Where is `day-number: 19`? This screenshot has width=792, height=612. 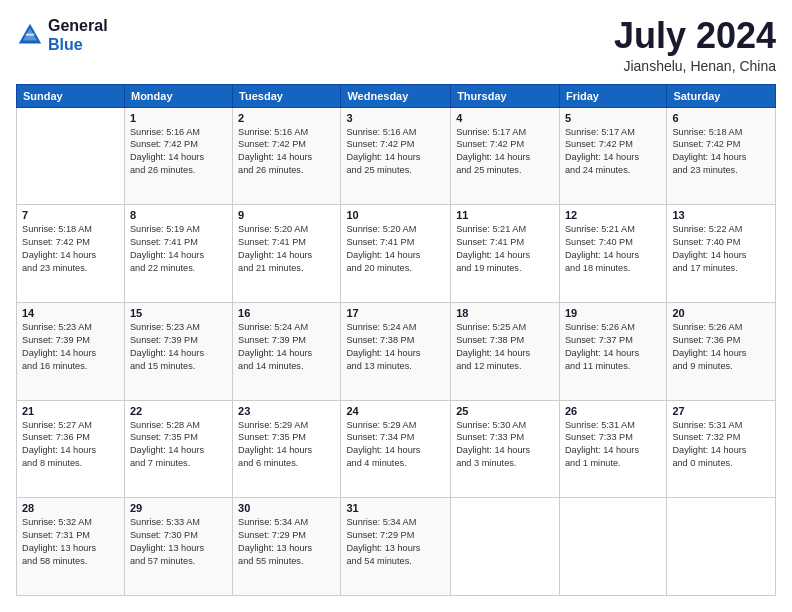
day-number: 19 is located at coordinates (613, 313).